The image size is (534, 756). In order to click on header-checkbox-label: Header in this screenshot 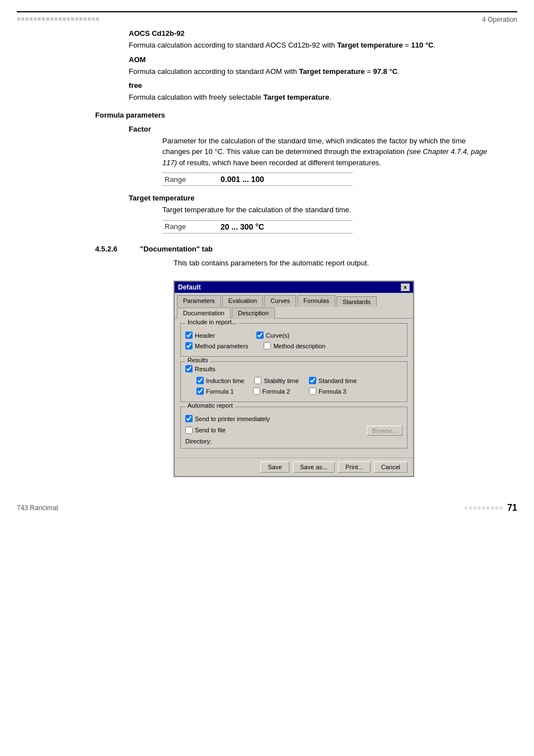, I will do `click(205, 335)`.